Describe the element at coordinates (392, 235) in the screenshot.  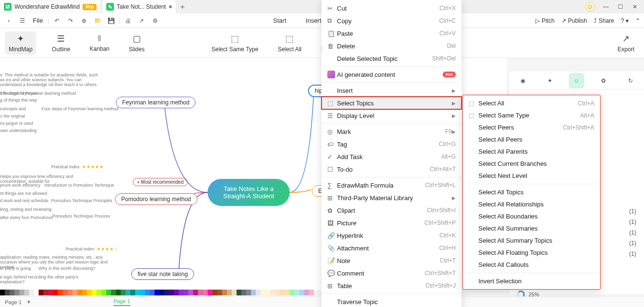
I see `ctx-hyperlink: 🔗HyperlinkCtrl+K` at that location.